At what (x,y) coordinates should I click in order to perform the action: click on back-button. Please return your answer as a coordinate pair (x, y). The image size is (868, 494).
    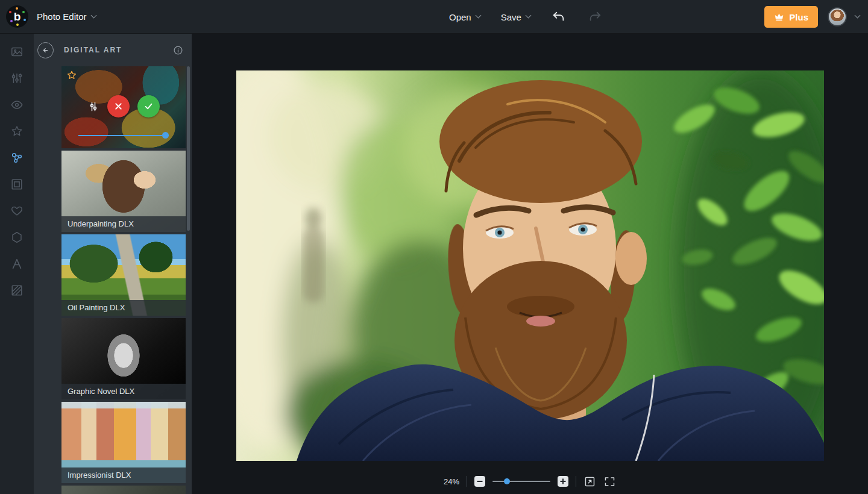
    Looking at the image, I should click on (46, 51).